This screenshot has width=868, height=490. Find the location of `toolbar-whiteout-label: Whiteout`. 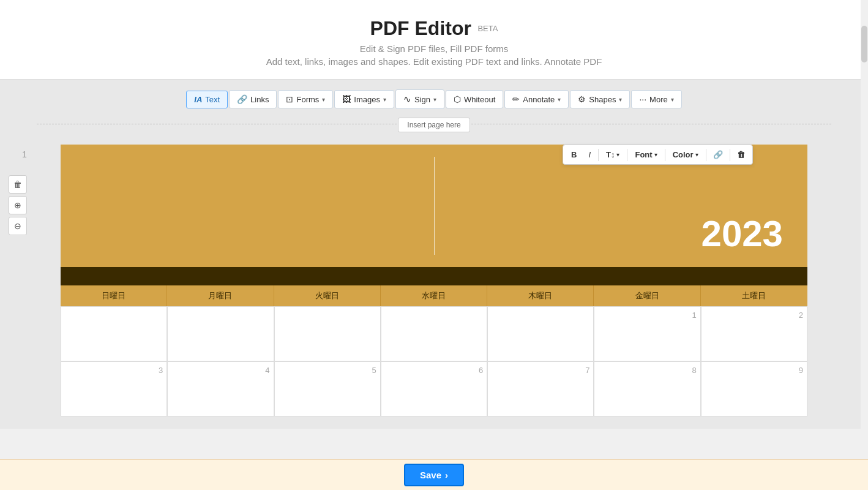

toolbar-whiteout-label: Whiteout is located at coordinates (480, 99).